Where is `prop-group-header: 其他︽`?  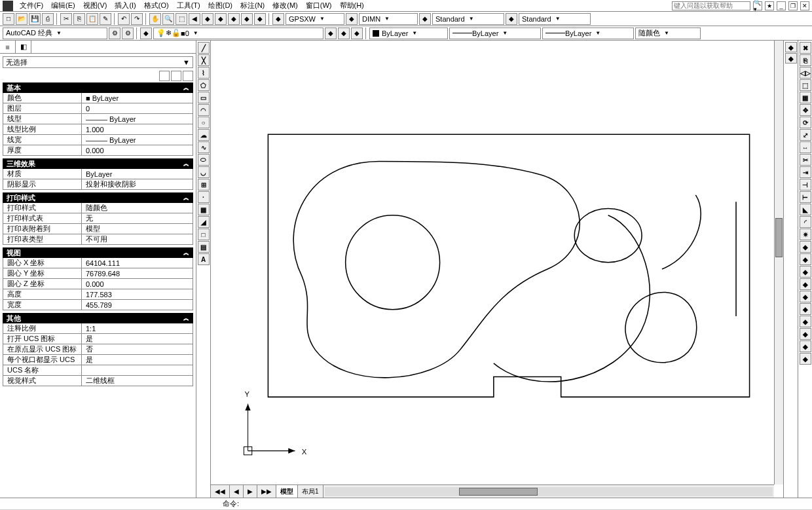 prop-group-header: 其他︽ is located at coordinates (98, 318).